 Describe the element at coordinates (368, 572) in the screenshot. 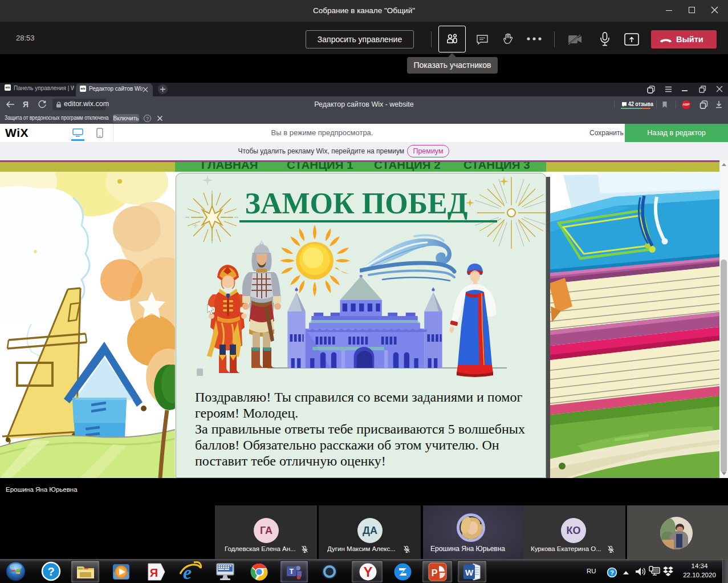

I see `svg-text: Y` at that location.